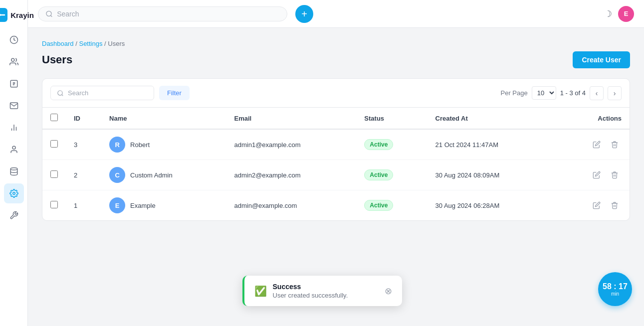  Describe the element at coordinates (491, 145) in the screenshot. I see `row-created-at: 21 Oct 2024 11:47AM` at that location.